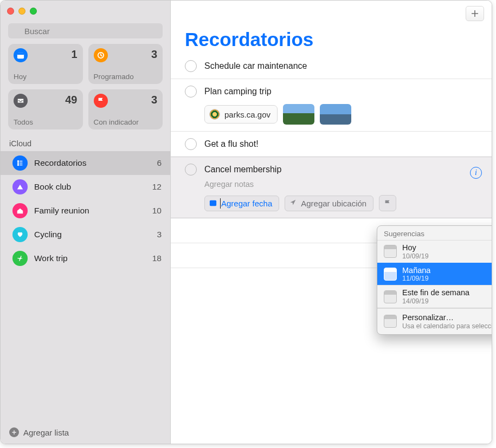 The height and width of the screenshot is (448, 496). What do you see at coordinates (436, 301) in the screenshot?
I see `suggestion-sub: 14/09/19` at bounding box center [436, 301].